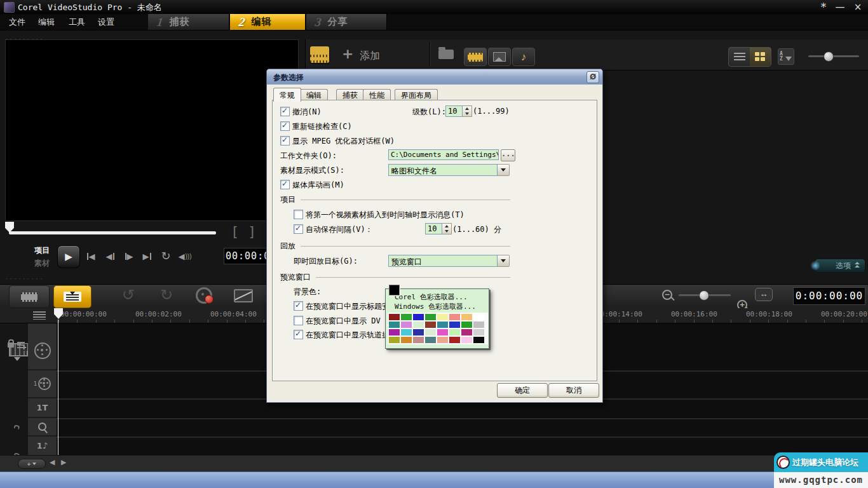  I want to click on menu-file: 文件, so click(17, 22).